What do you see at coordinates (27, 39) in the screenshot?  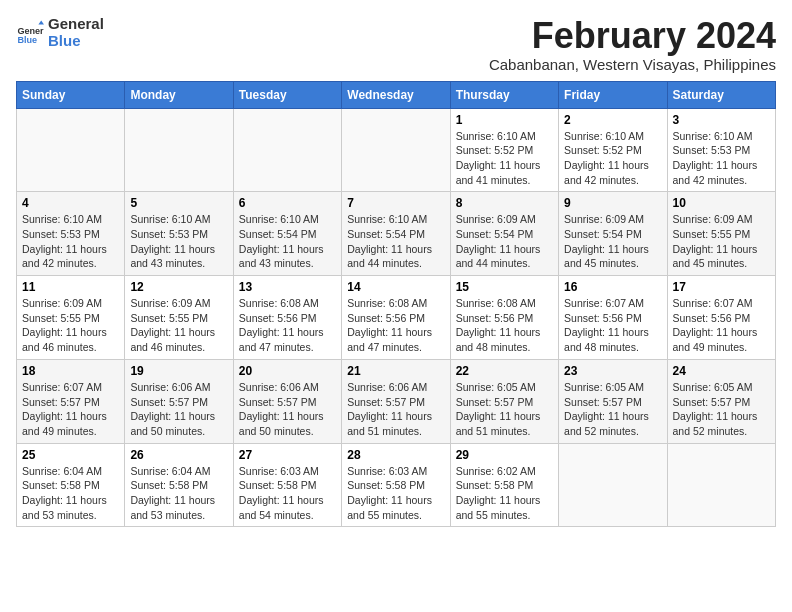 I see `svg-text: Blue` at bounding box center [27, 39].